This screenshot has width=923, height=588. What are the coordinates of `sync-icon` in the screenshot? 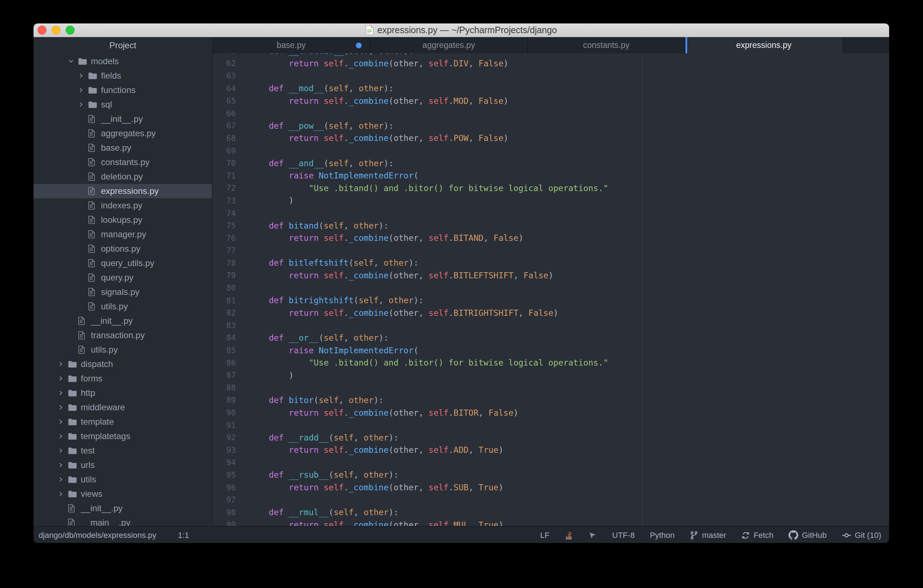 It's located at (746, 535).